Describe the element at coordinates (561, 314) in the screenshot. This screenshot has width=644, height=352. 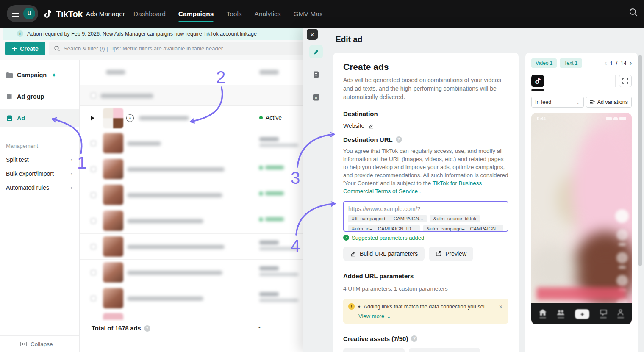
I see `friends-tab-icon` at that location.